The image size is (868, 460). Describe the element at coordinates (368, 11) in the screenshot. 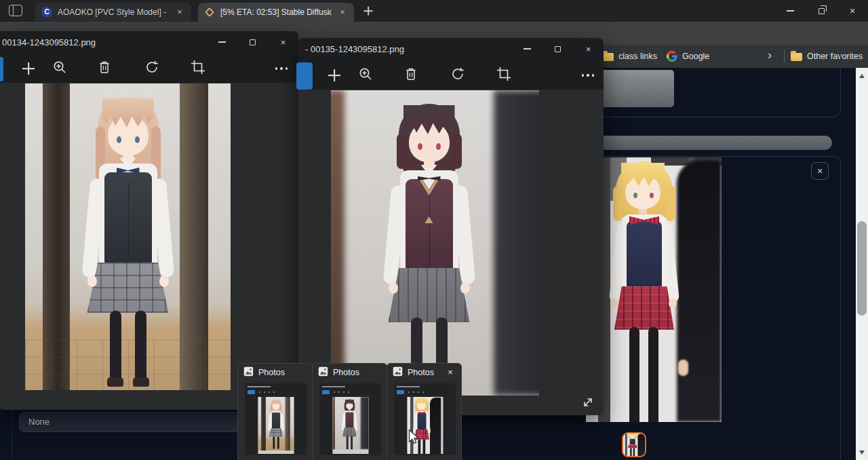

I see `new-tab-icon` at that location.